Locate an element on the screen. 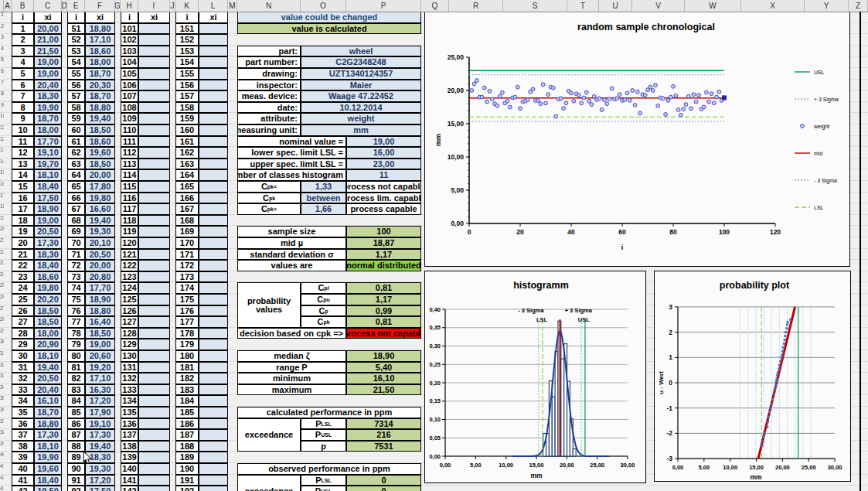  cell-i: 9 is located at coordinates (23, 119).